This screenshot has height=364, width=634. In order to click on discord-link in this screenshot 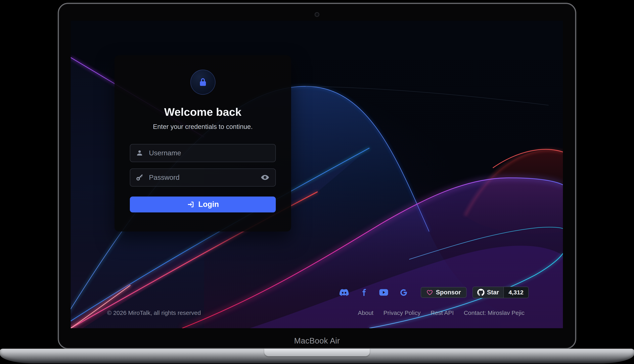, I will do `click(344, 292)`.